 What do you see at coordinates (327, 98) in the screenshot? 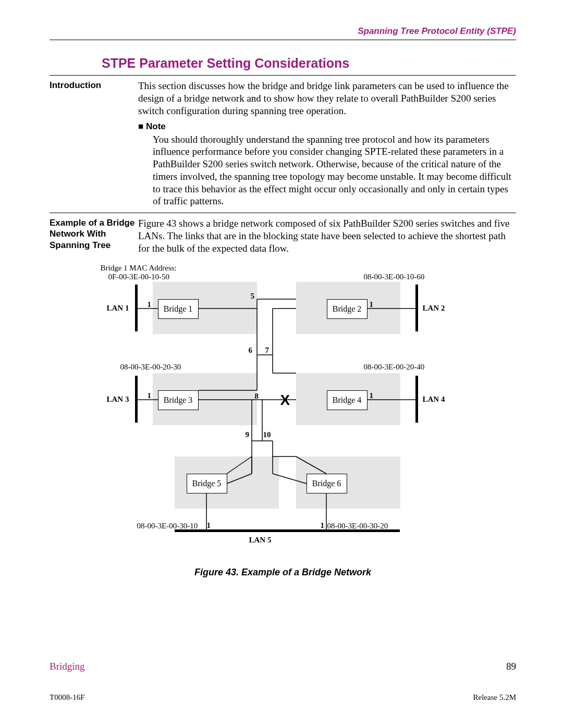
I see `intro-text: This section discusses how the bridge an…` at bounding box center [327, 98].